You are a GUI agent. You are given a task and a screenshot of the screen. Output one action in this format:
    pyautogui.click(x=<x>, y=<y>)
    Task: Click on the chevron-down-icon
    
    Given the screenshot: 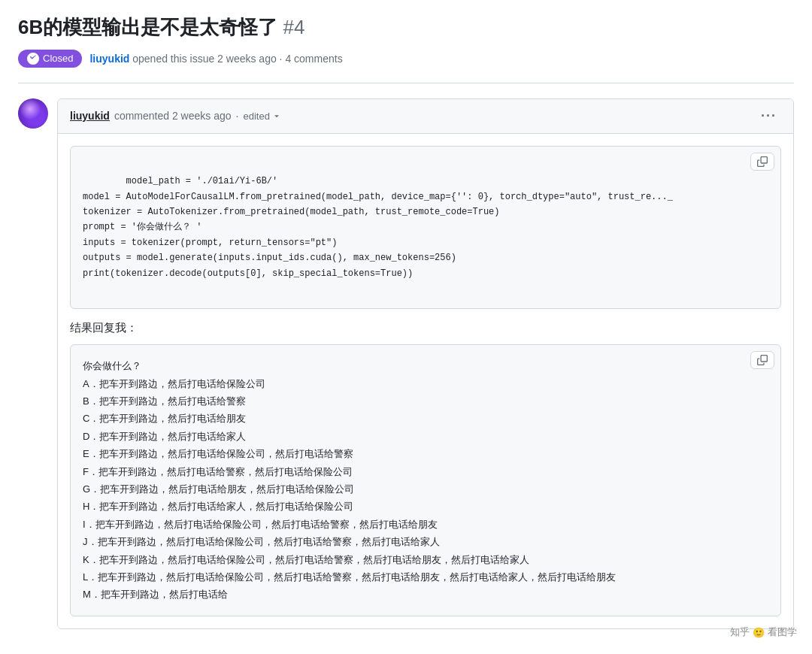 What is the action you would take?
    pyautogui.click(x=277, y=116)
    